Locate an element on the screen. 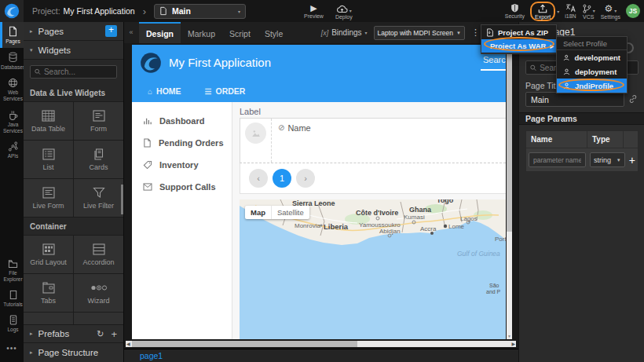 This screenshot has width=644, height=362. list-widget: ⊘ Name is located at coordinates (372, 141).